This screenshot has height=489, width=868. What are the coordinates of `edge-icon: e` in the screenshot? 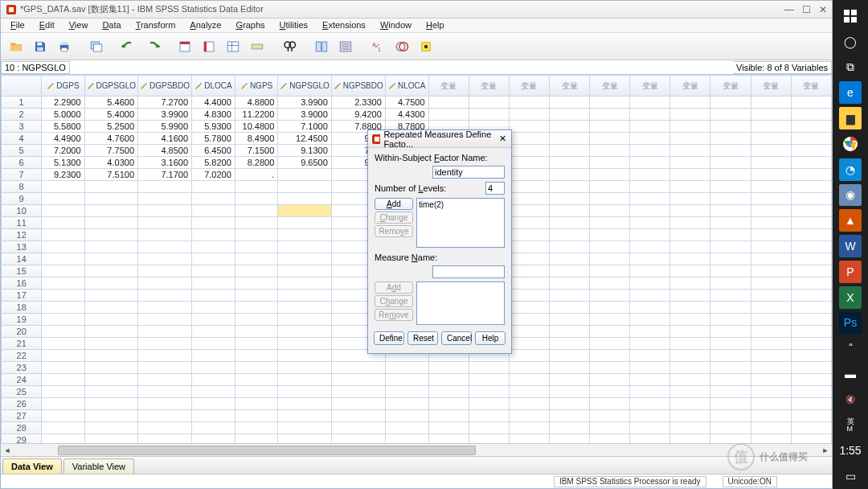 It's located at (850, 92).